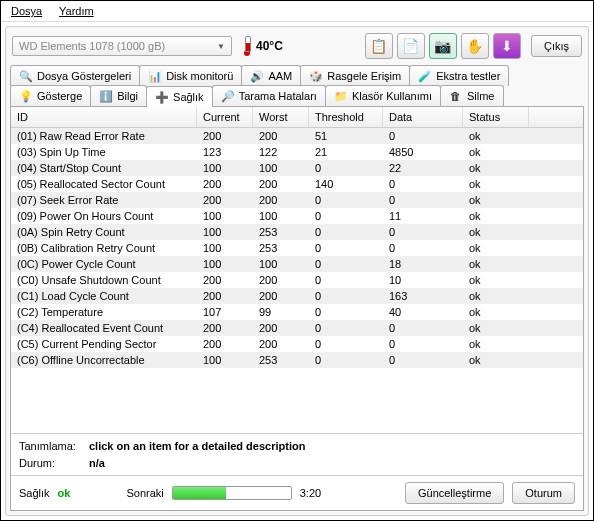 This screenshot has height=521, width=594. What do you see at coordinates (297, 344) in the screenshot?
I see `table-row: (C5) Current Pending Sector20020000ok` at bounding box center [297, 344].